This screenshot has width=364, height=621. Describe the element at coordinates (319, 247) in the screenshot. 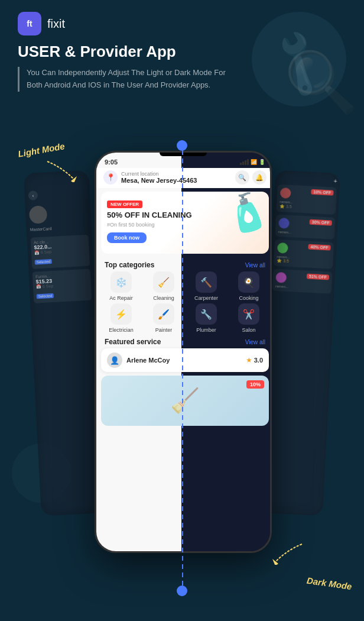

I see `discount-badge-3: 40% OFF` at that location.